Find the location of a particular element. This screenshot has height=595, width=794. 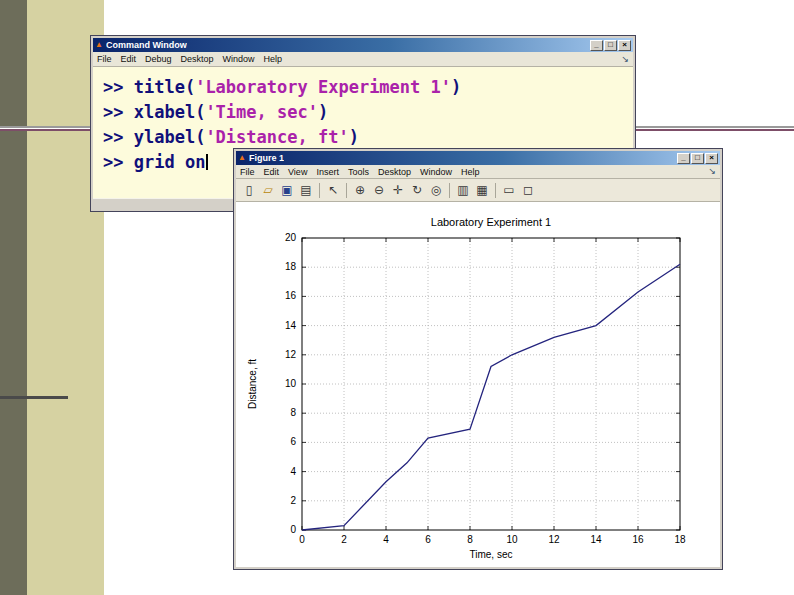

matlab-icon: ▲ is located at coordinates (99, 45).